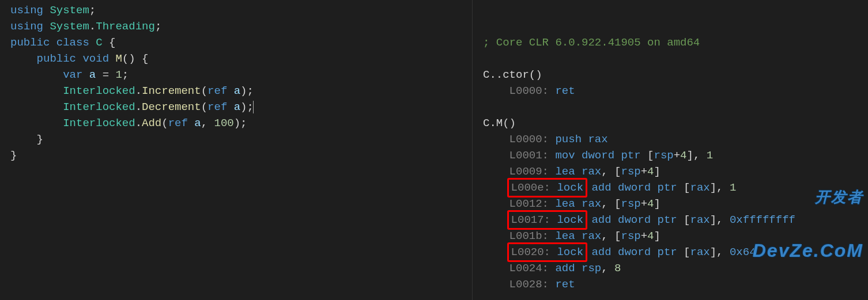 Image resolution: width=868 pixels, height=300 pixels. I want to click on asm-line: C..ctor(), so click(675, 75).